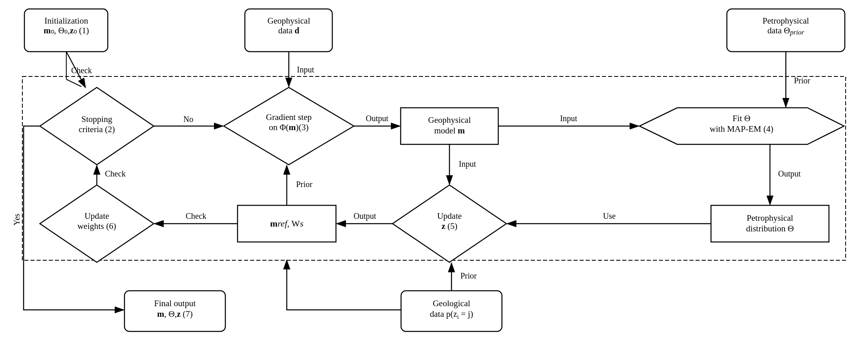 Image resolution: width=868 pixels, height=355 pixels. Describe the element at coordinates (287, 224) in the screenshot. I see `mref-ws-text: mref, Ws` at that location.